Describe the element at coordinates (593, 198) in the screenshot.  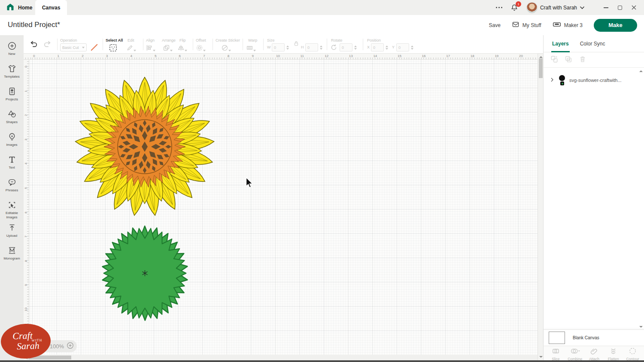
I see `layers-panel: Layers Color Sync svg-sunflower-craftwit…` at that location.